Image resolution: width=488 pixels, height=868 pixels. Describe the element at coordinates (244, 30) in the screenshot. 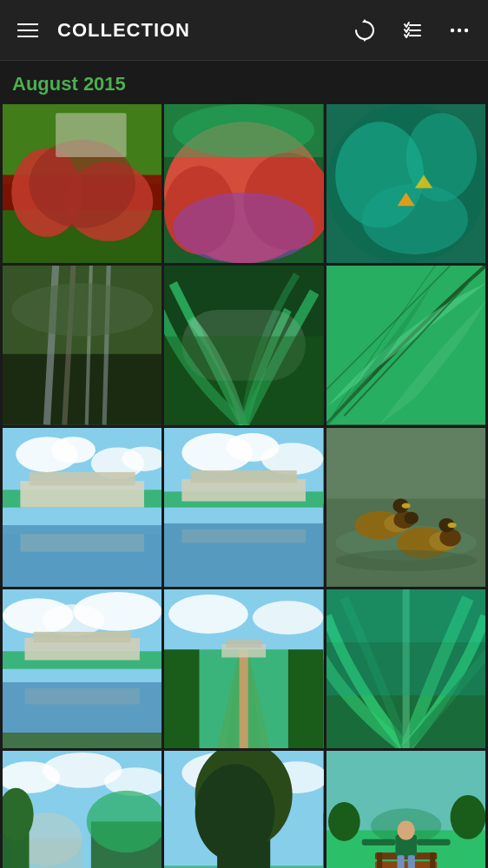

I see `app-header: COLLECTION` at that location.